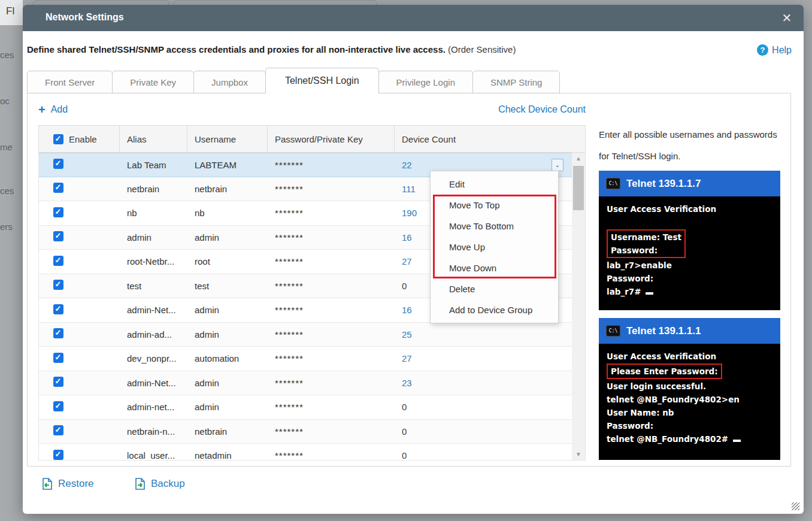 This screenshot has height=521, width=812. I want to click on vertical-scrollbar: ▲ ▼, so click(578, 307).